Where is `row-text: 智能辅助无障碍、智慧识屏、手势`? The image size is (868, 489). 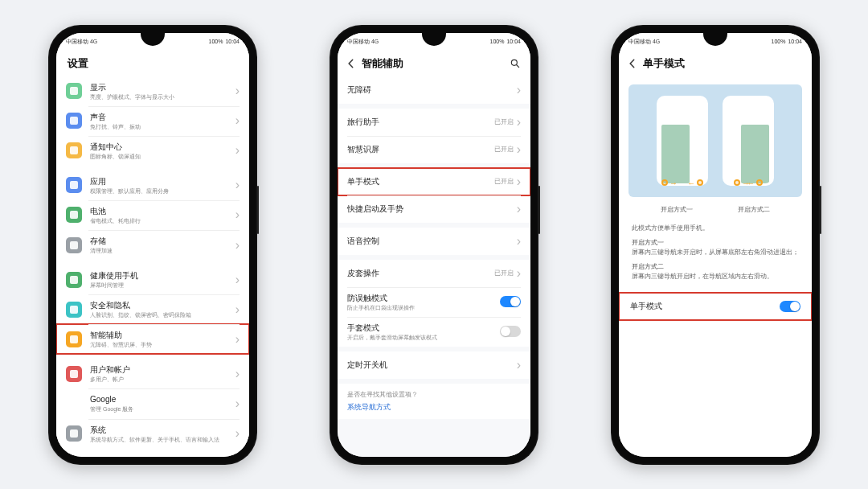
row-text: 智能辅助无障碍、智慧识屏、手势 is located at coordinates (162, 339).